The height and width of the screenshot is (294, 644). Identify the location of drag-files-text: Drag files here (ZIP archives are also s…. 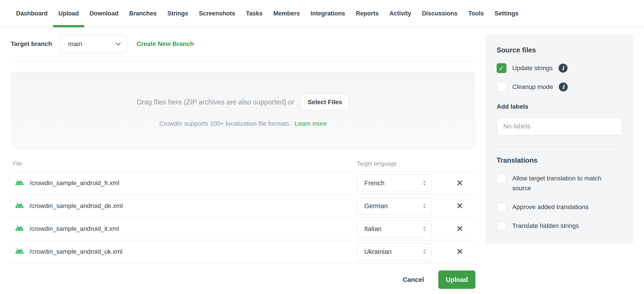
(216, 102).